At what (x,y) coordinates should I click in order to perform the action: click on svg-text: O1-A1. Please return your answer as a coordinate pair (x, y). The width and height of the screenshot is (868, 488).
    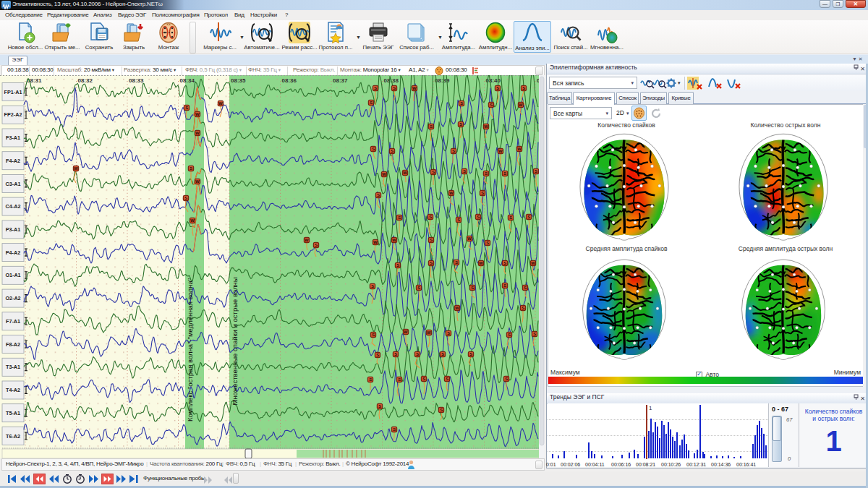
    Looking at the image, I should click on (13, 275).